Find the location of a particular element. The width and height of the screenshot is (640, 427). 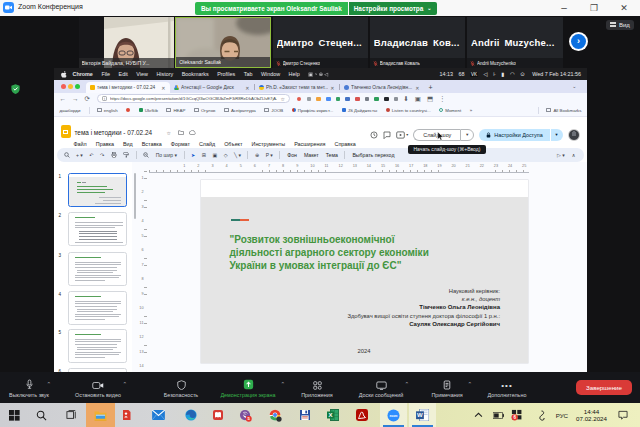

annotations-button: ⌃ Примечания is located at coordinates (447, 388).